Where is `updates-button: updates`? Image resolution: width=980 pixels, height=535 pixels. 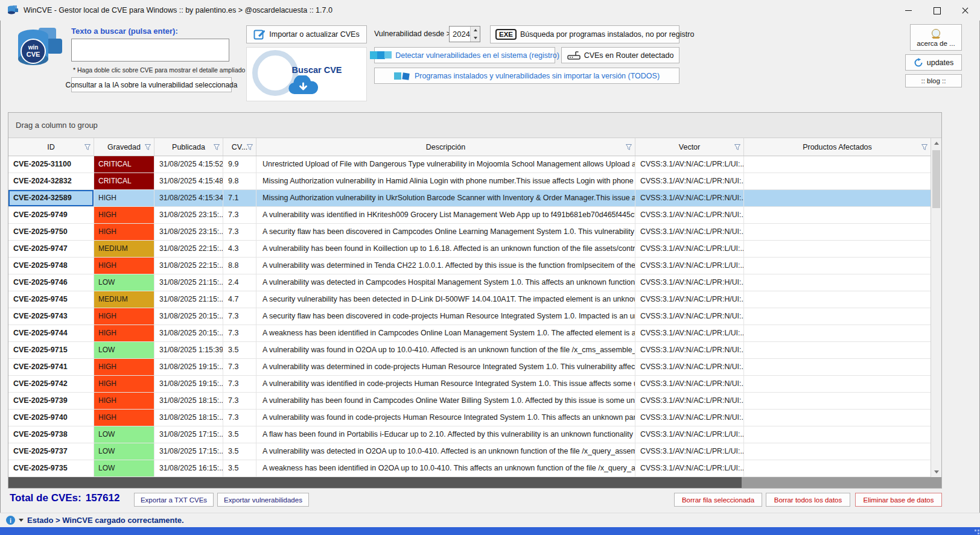 updates-button: updates is located at coordinates (934, 63).